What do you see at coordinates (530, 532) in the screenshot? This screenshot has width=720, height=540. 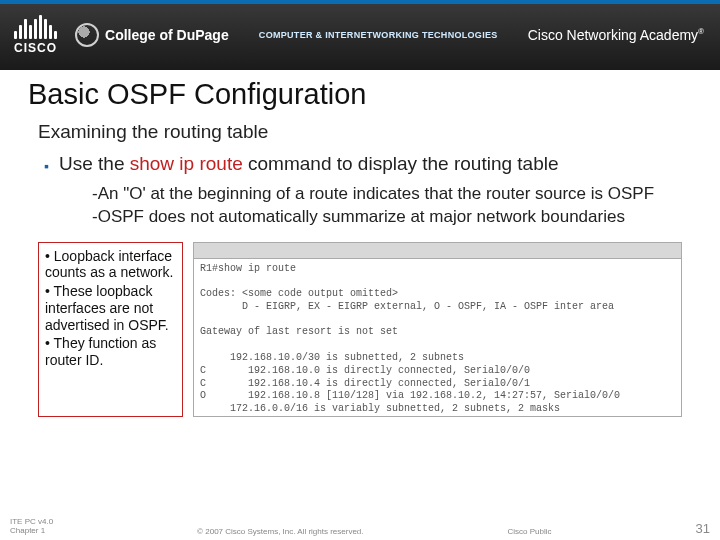 I see `footer-public: Cisco Public` at bounding box center [530, 532].